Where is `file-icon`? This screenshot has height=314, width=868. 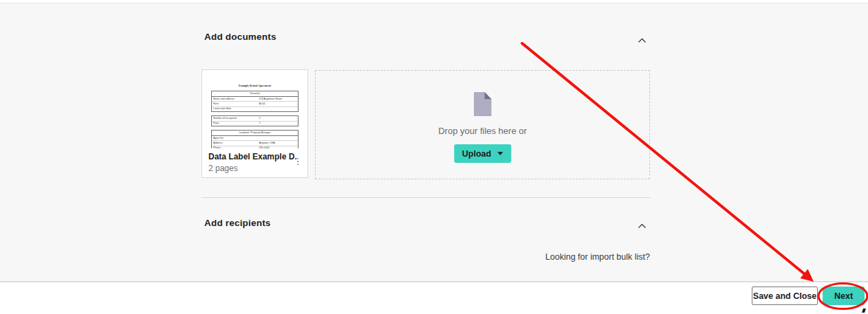
file-icon is located at coordinates (483, 104).